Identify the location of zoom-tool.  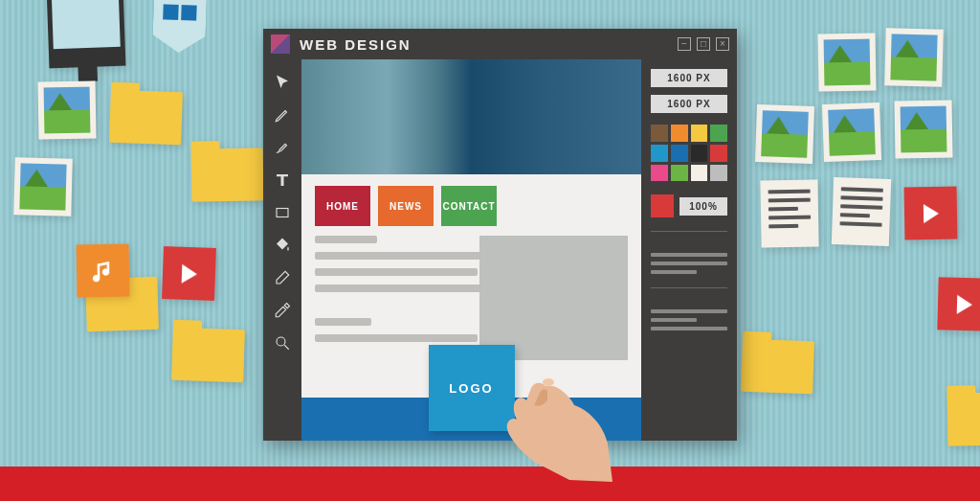
(282, 343).